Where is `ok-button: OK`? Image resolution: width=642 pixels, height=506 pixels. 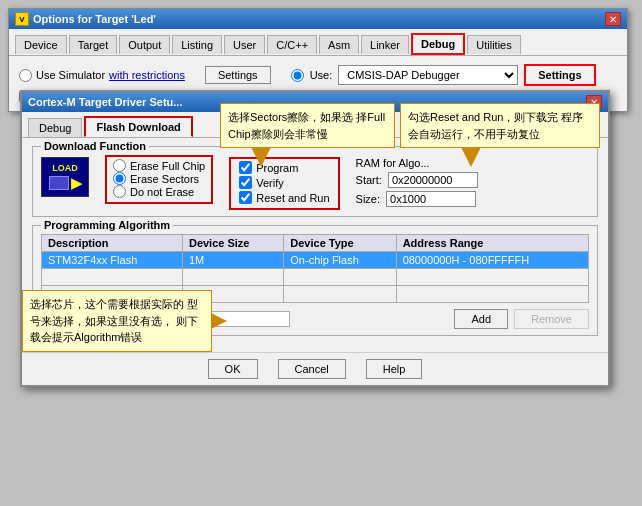
ok-button: OK is located at coordinates (233, 369).